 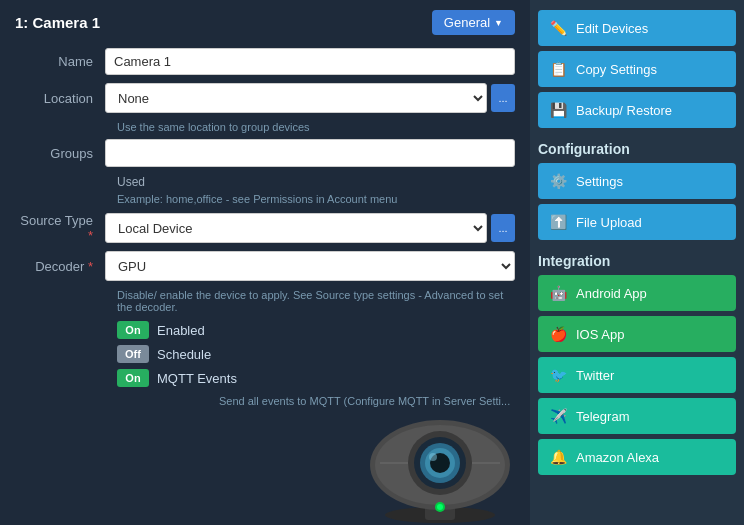 What do you see at coordinates (600, 182) in the screenshot?
I see `settings-label: Settings` at bounding box center [600, 182].